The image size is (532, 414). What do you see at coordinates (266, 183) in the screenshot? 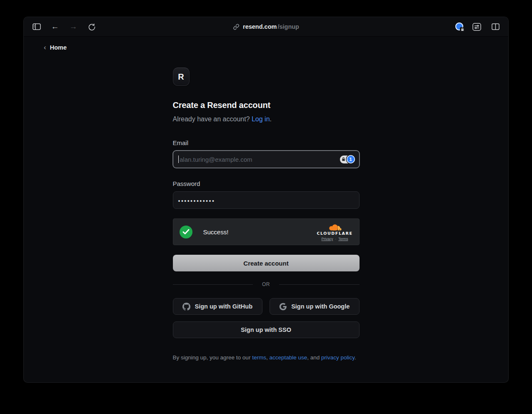
I see `password-label: Password` at bounding box center [266, 183].